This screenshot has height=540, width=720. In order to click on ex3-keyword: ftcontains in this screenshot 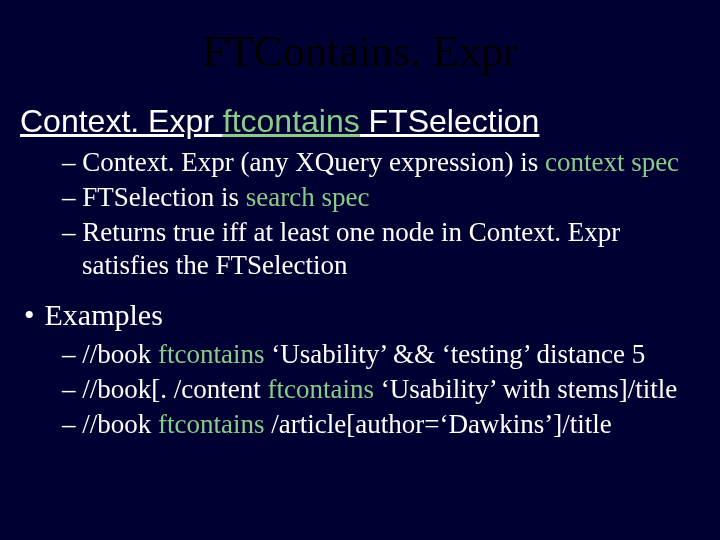, I will do `click(211, 424)`.